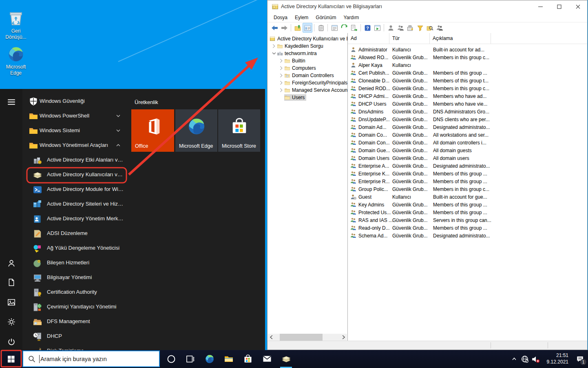 The image size is (588, 368). Describe the element at coordinates (467, 189) in the screenshot. I see `table-row: Group Polic...Güvenlik Grub...Members in…` at that location.